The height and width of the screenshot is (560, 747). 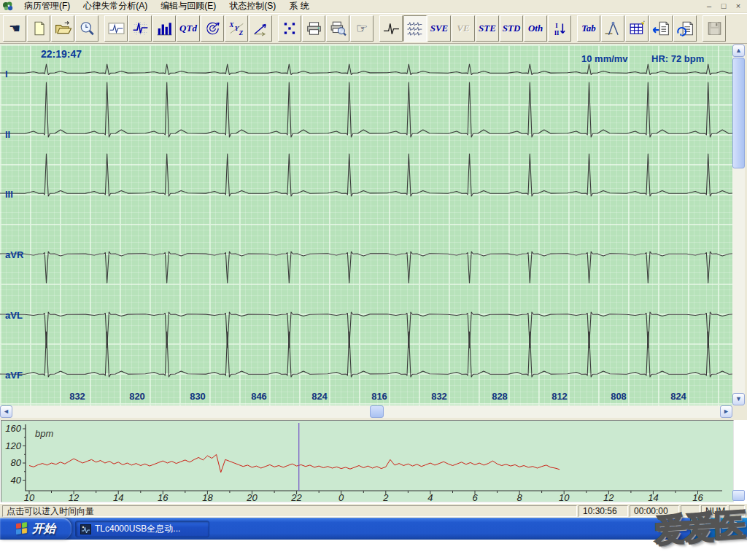 I want to click on histogram-icon, so click(x=165, y=28).